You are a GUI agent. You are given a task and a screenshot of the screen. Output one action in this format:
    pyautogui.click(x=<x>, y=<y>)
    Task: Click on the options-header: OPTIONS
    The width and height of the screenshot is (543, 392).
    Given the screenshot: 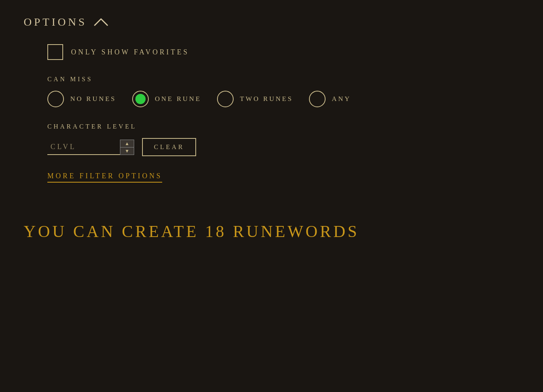 What is the action you would take?
    pyautogui.click(x=272, y=22)
    